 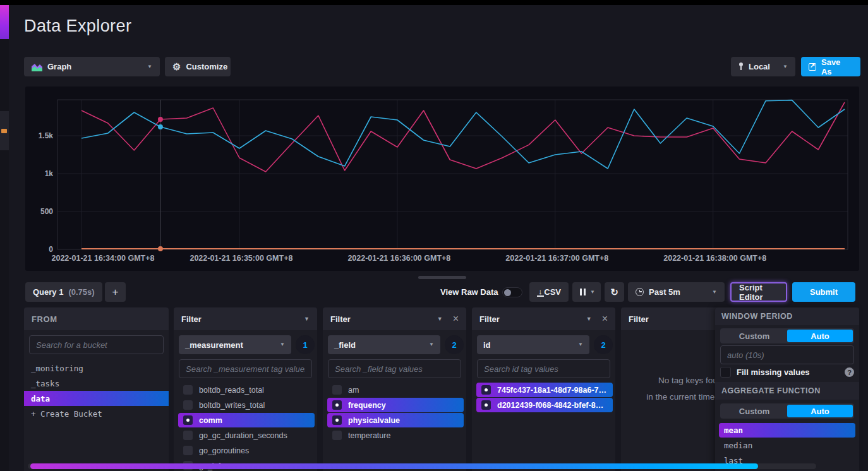 I want to click on query-duration: (0.75s), so click(x=81, y=292).